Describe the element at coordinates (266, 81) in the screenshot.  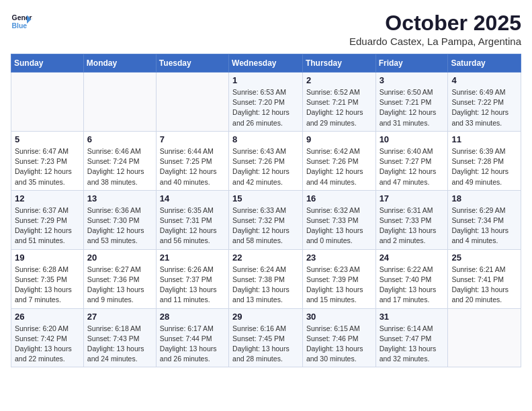
I see `day-number: 1` at that location.